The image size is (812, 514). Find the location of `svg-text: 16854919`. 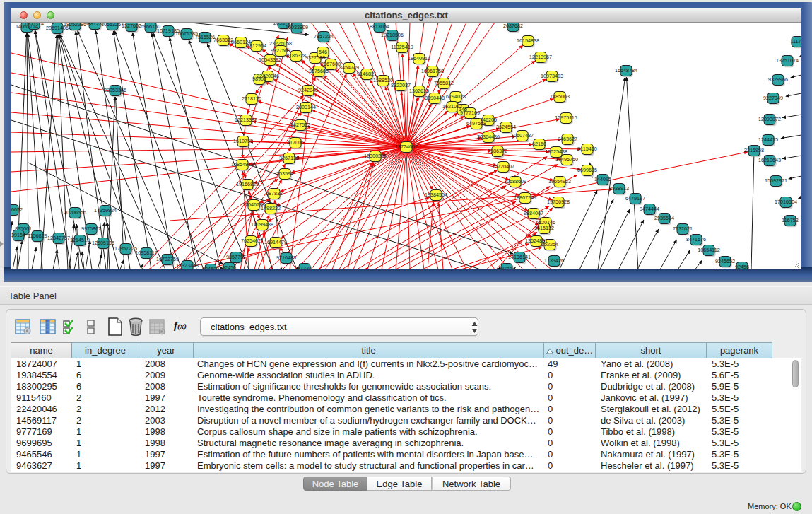

svg-text: 16854919 is located at coordinates (242, 164).